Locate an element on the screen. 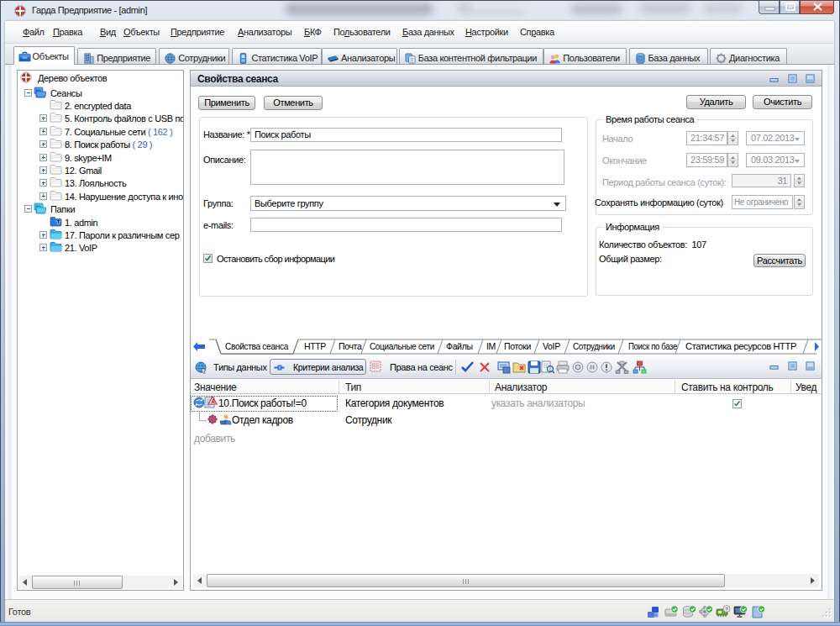  svg-text: Социальные сети is located at coordinates (402, 346).